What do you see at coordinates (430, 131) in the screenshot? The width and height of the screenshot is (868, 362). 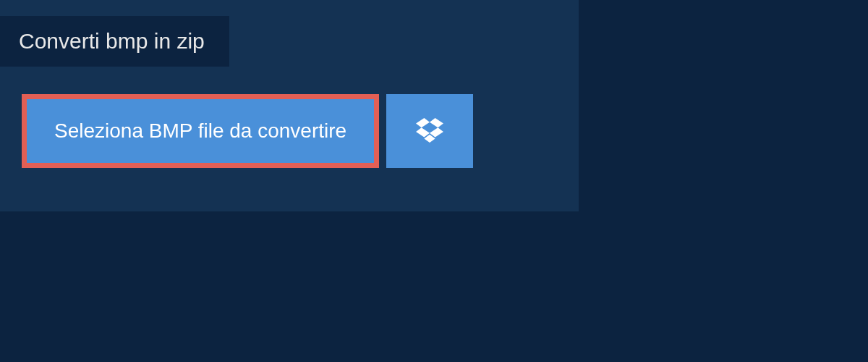 I see `dropbox-icon` at bounding box center [430, 131].